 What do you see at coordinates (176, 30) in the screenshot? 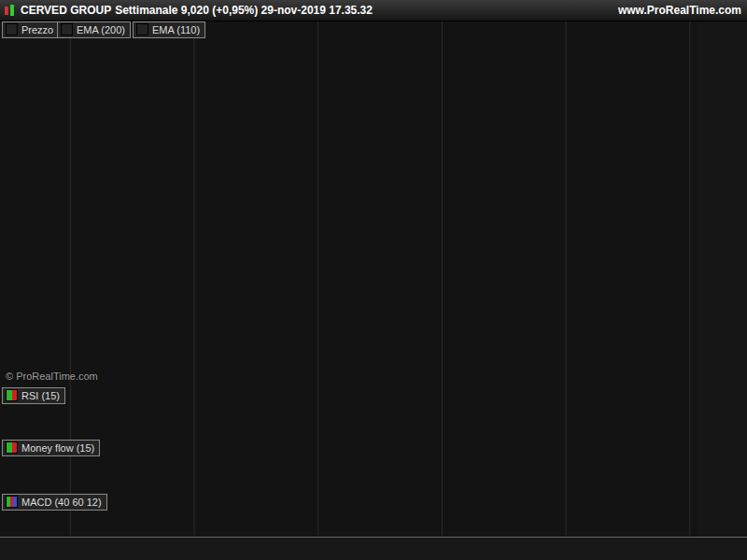
I see `legend-label: EMA (110)` at bounding box center [176, 30].